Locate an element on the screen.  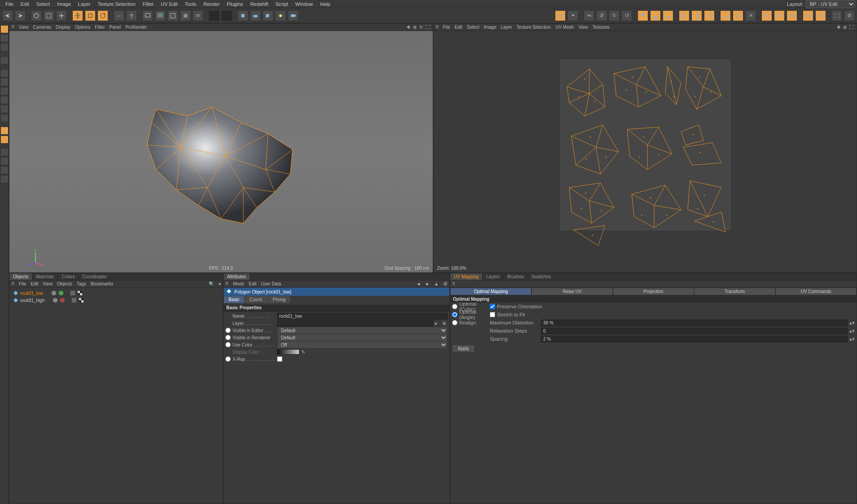
attr-name-input is located at coordinates (362, 316).